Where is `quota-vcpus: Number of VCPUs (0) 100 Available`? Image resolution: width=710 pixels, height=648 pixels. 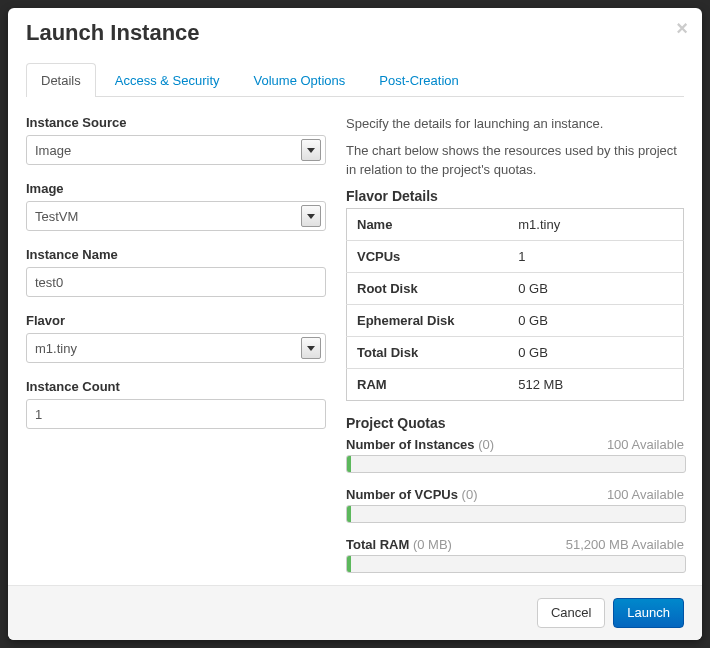 quota-vcpus: Number of VCPUs (0) 100 Available is located at coordinates (515, 505).